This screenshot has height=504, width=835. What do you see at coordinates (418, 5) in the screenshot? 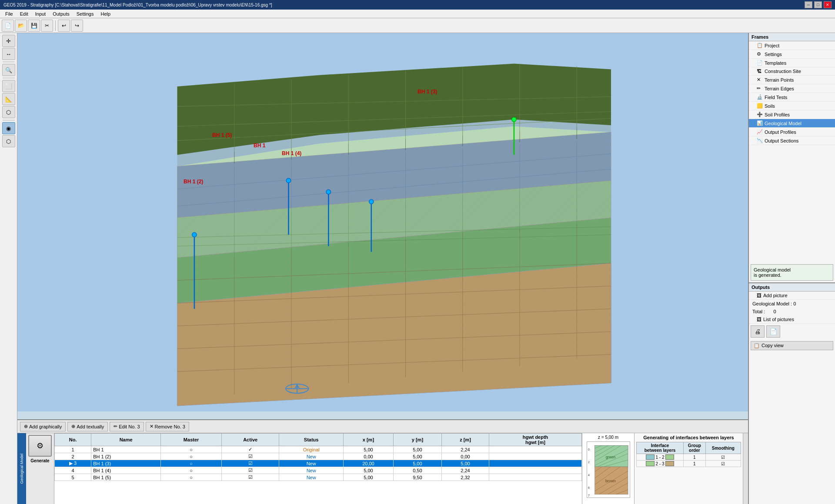
I see `title-bar: GEO5 2019 - Stratigraphy [C:\Stahovat\St…` at bounding box center [418, 5].